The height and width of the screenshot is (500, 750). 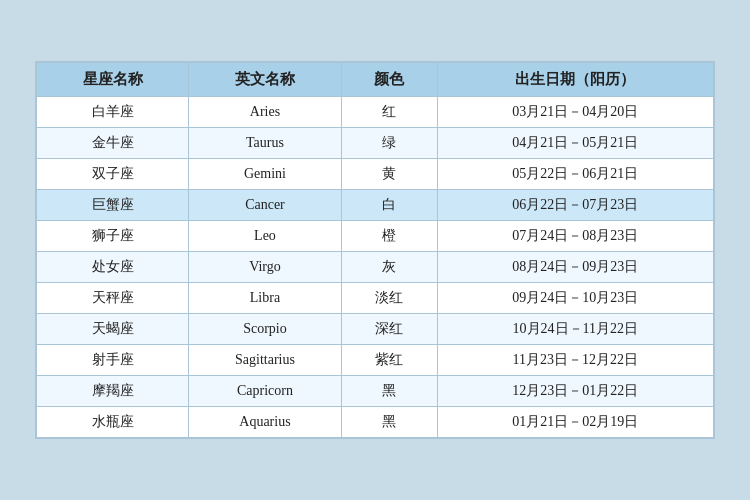 What do you see at coordinates (265, 298) in the screenshot?
I see `english-name: Libra` at bounding box center [265, 298].